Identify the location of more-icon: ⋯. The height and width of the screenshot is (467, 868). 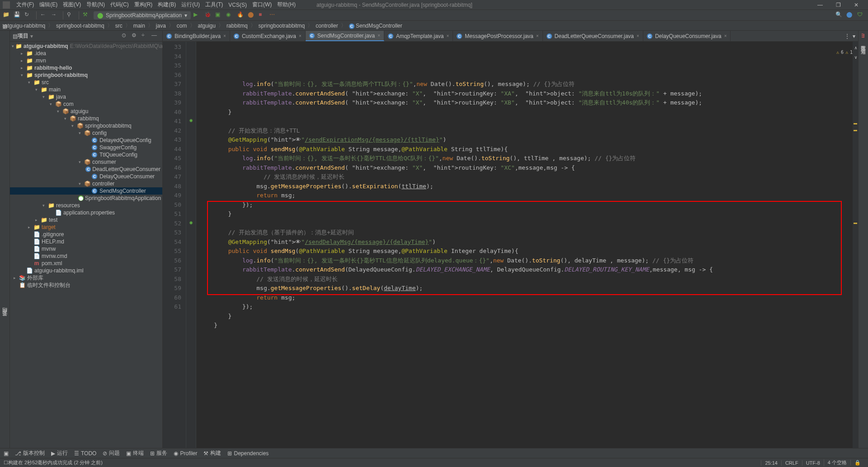
(274, 15).